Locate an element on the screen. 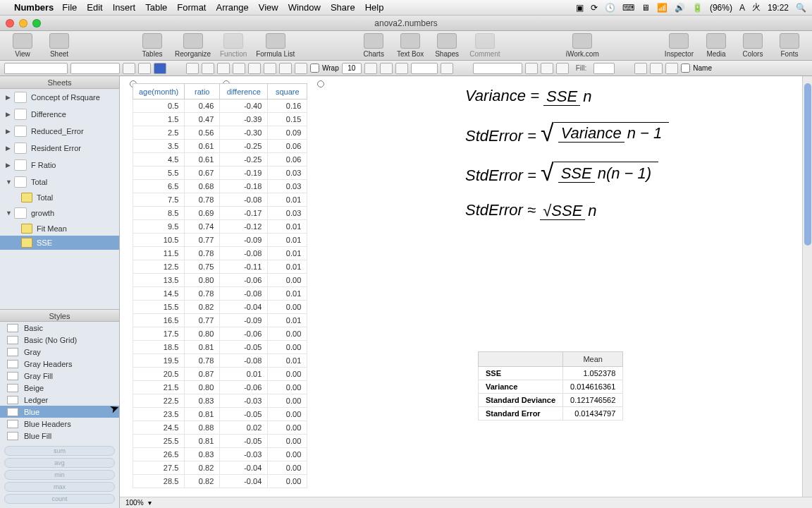 This screenshot has width=812, height=508. menu-share: Share is located at coordinates (343, 7).